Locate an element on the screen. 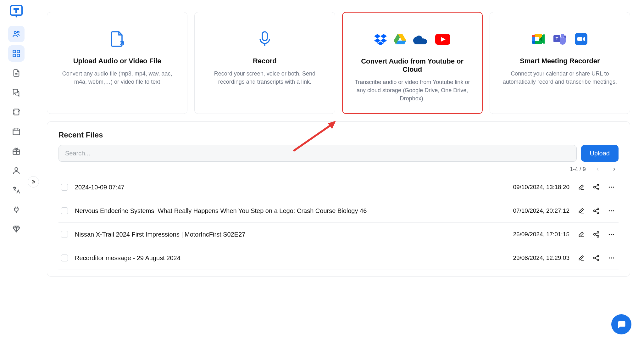 The width and height of the screenshot is (644, 347). recent-files-title: Recent Files is located at coordinates (338, 135).